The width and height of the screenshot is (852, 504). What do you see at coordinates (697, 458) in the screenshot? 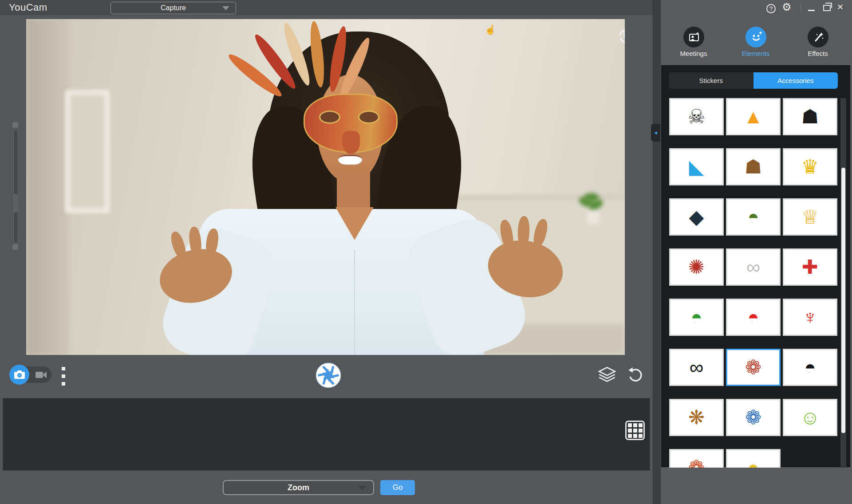
I see `carnival-mask-thumbnail: ❁` at bounding box center [697, 458].